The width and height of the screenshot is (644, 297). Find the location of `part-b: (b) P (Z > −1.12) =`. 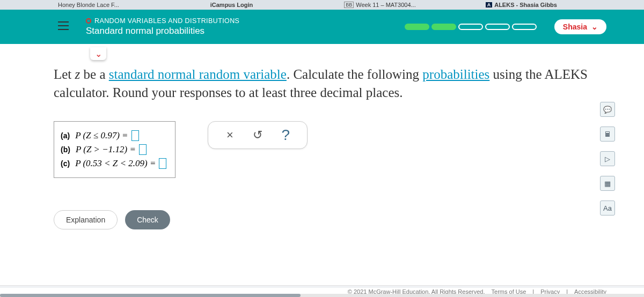

part-b: (b) P (Z > −1.12) = is located at coordinates (114, 150).